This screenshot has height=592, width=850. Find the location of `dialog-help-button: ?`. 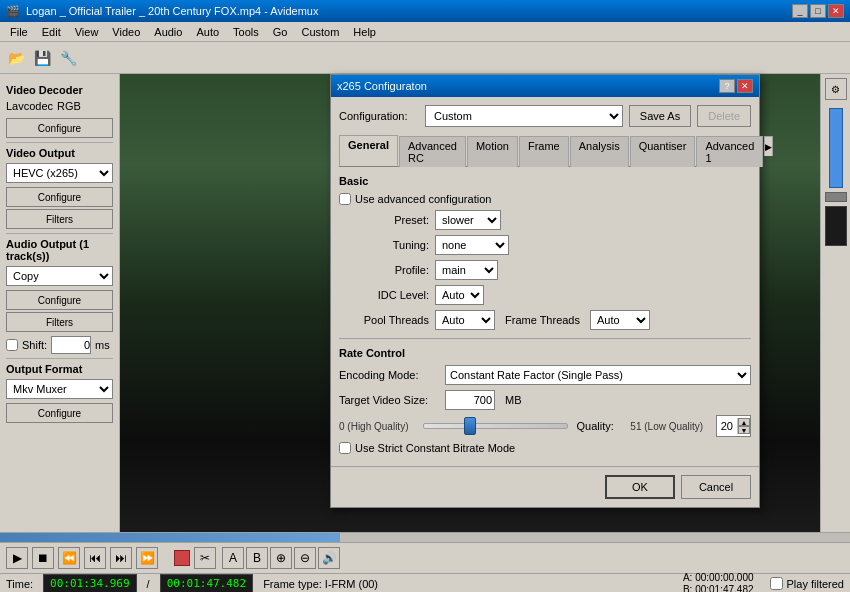

dialog-help-button: ? is located at coordinates (727, 86).